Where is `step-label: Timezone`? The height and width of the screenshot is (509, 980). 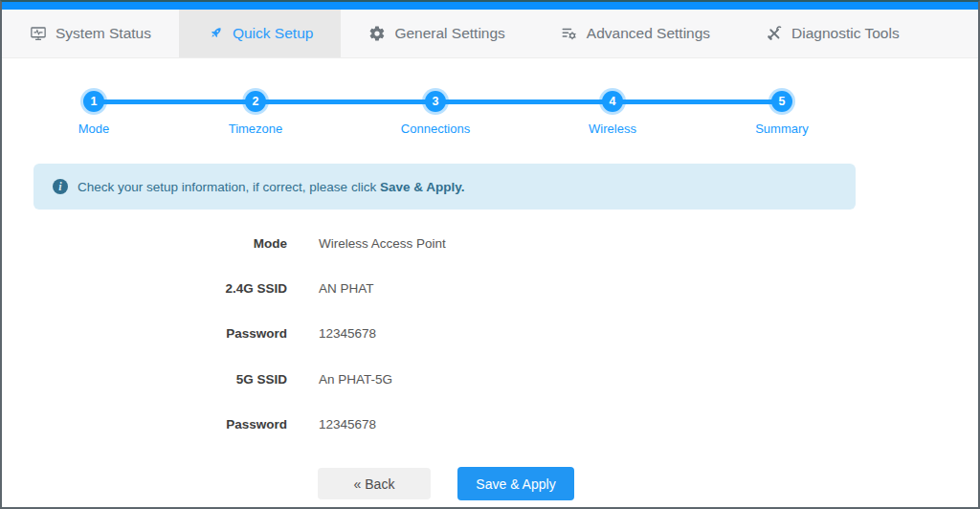 step-label: Timezone is located at coordinates (256, 128).